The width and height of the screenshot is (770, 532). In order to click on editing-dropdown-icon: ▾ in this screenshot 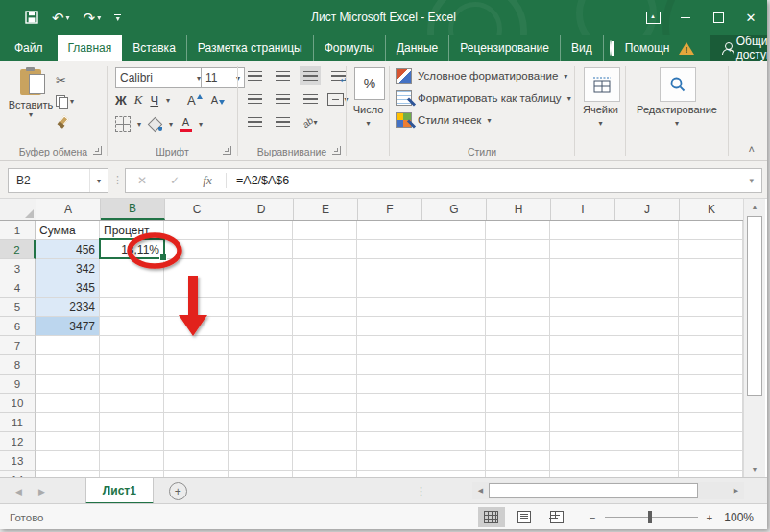, I will do `click(677, 123)`.